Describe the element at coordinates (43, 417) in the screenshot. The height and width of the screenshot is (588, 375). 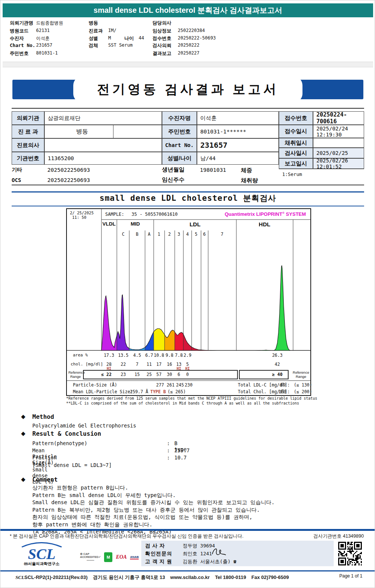
I see `method-heading: Method` at that location.